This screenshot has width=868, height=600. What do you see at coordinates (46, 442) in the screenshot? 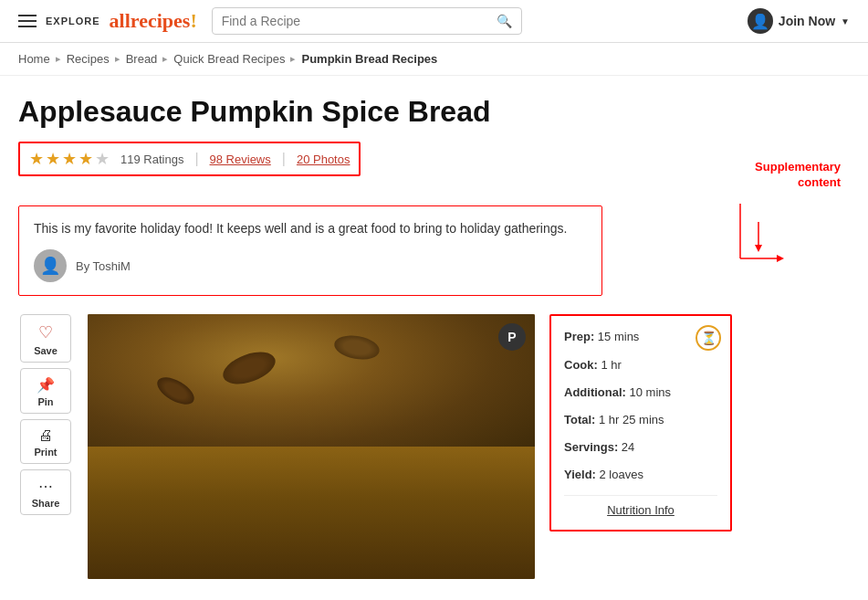
I see `print-button: 🖨 Print` at bounding box center [46, 442].